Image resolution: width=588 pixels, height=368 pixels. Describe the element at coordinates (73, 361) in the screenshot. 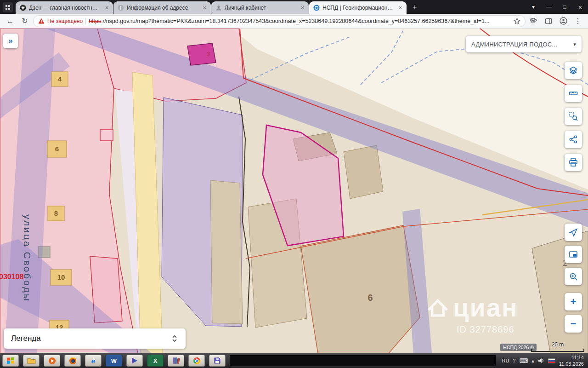

I see `firefox-icon` at that location.